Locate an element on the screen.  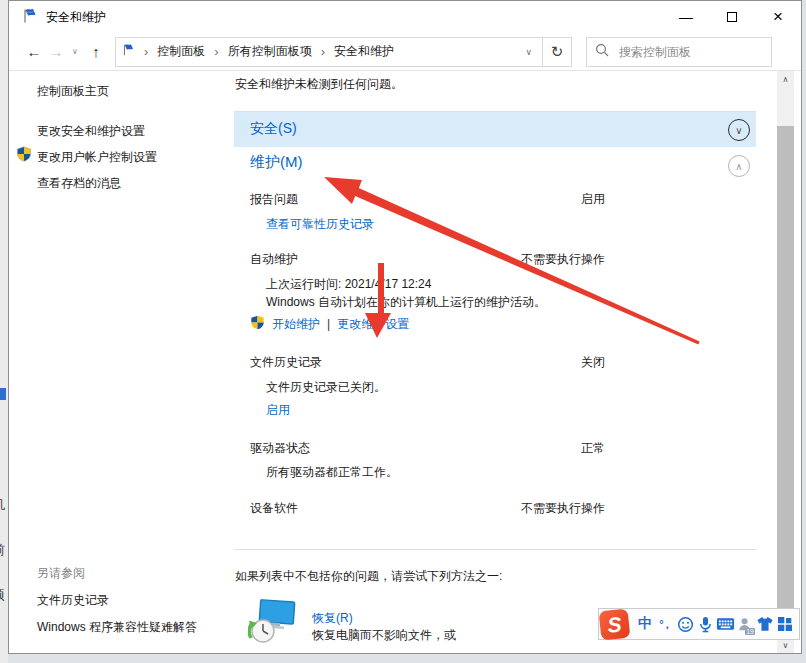
microphone-icon is located at coordinates (706, 624).